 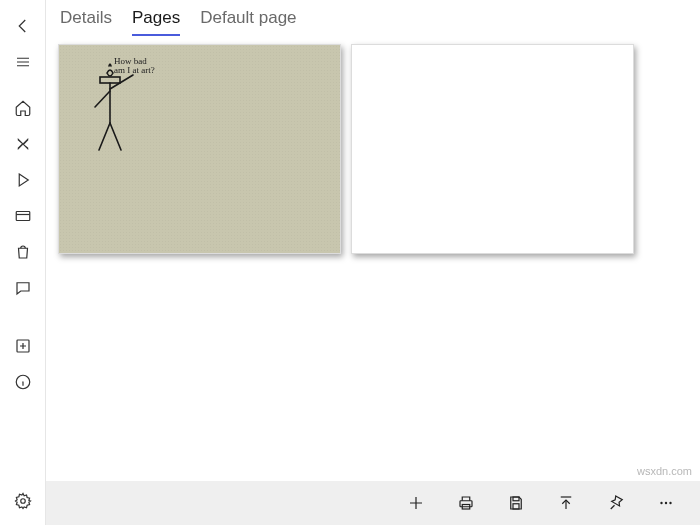 What do you see at coordinates (23, 144) in the screenshot?
I see `cross-button` at bounding box center [23, 144].